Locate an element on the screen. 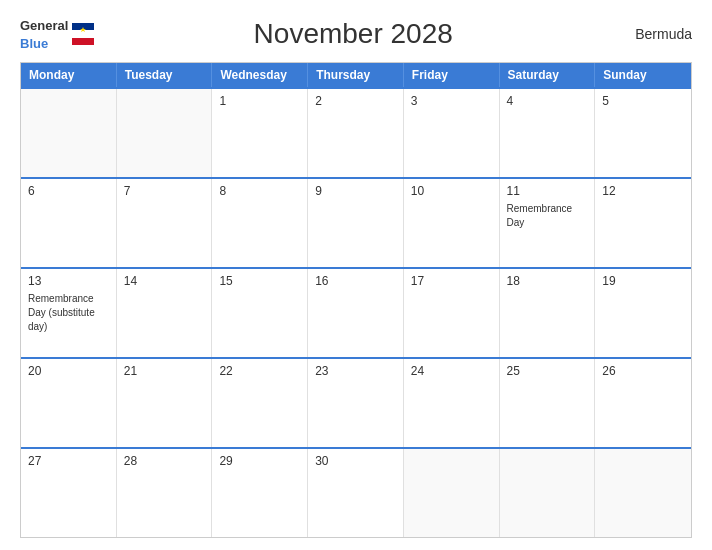 This screenshot has height=550, width=712. day-number: 22 is located at coordinates (260, 371).